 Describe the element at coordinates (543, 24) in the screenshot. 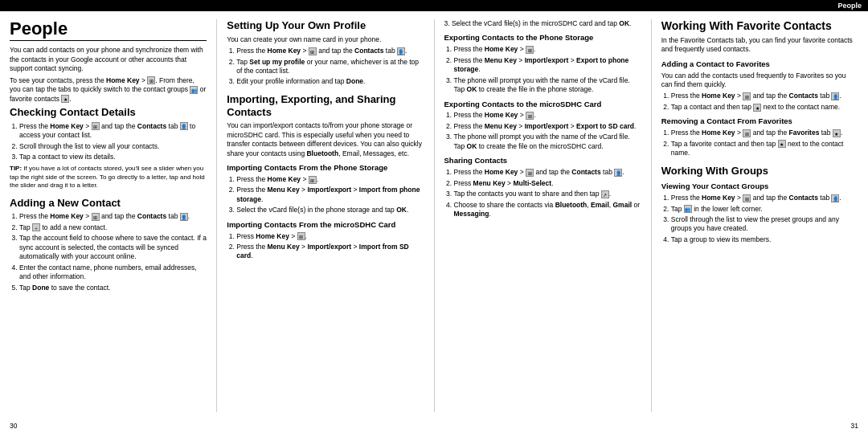

I see `col3-continue-step: 3. Select the vCard file(s) in the micro…` at that location.